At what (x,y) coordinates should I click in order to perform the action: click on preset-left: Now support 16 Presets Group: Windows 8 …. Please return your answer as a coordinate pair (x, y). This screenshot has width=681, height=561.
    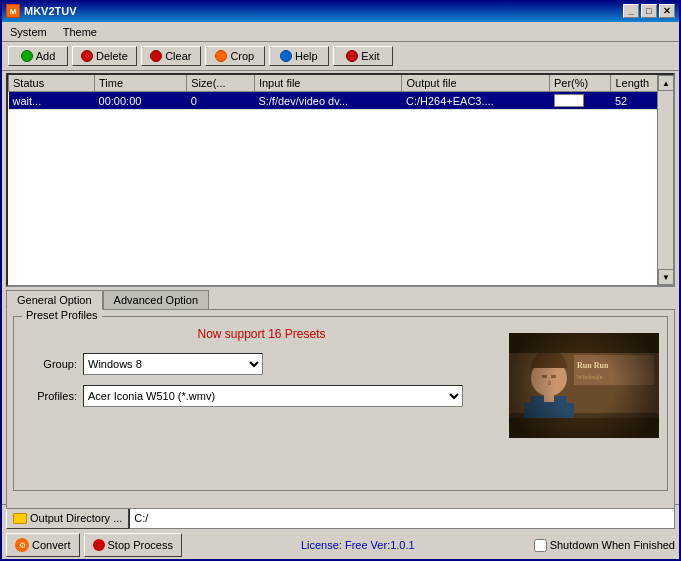
    Looking at the image, I should click on (262, 380).